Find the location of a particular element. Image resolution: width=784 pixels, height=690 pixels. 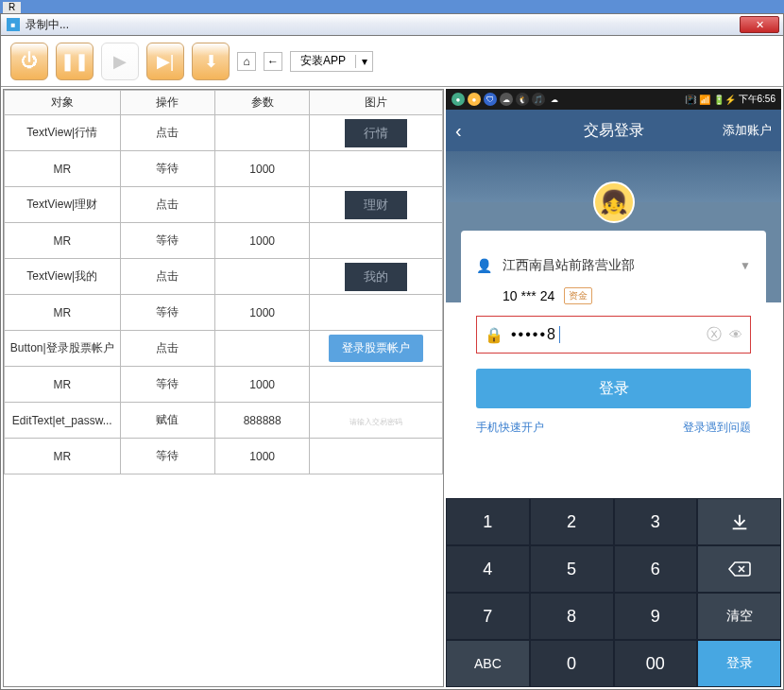

status-icon: 🐧 is located at coordinates (522, 99).